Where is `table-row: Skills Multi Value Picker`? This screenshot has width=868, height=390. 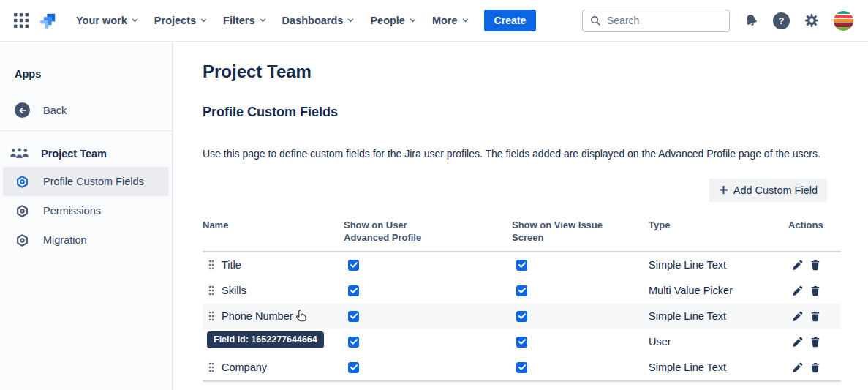 table-row: Skills Multi Value Picker is located at coordinates (522, 291).